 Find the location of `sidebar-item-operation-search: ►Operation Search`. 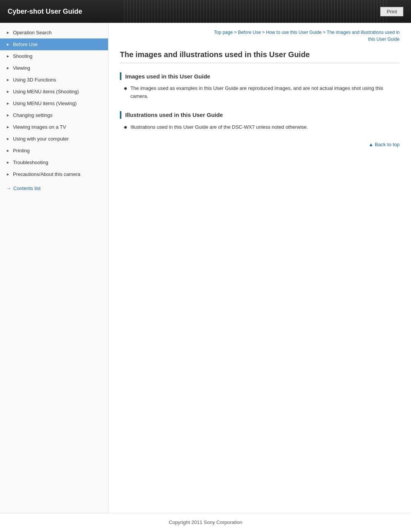

sidebar-item-operation-search: ►Operation Search is located at coordinates (54, 33).